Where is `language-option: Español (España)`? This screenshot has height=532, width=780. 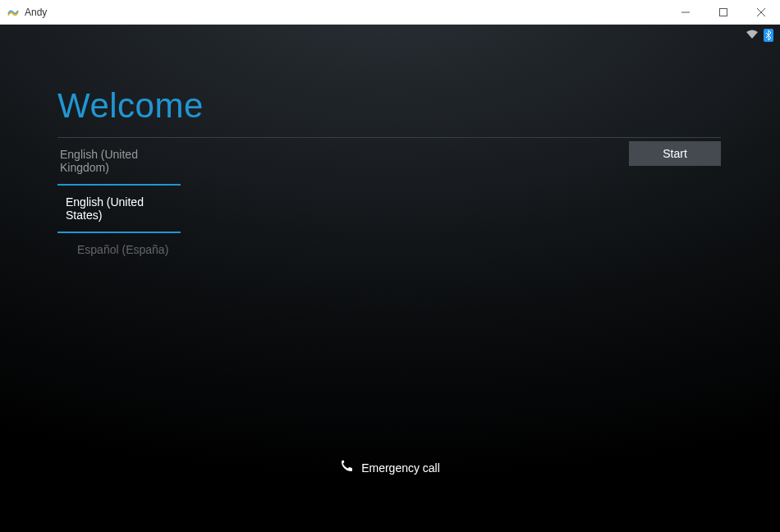
language-option: Español (España) is located at coordinates (119, 250).